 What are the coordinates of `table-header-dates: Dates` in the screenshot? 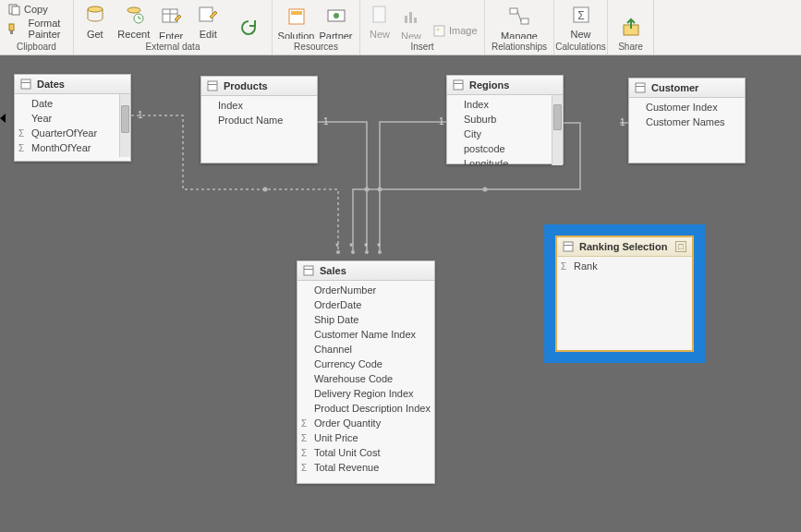 It's located at (72, 85).